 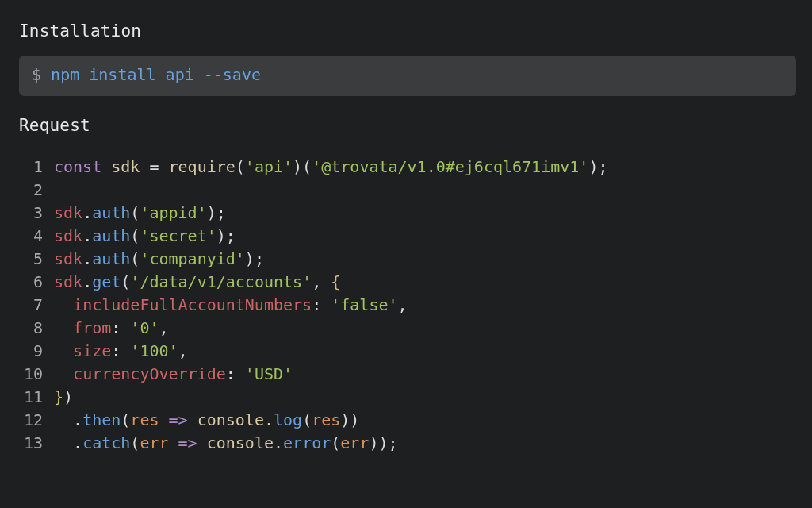 I want to click on code-token: 'secret', so click(x=178, y=236).